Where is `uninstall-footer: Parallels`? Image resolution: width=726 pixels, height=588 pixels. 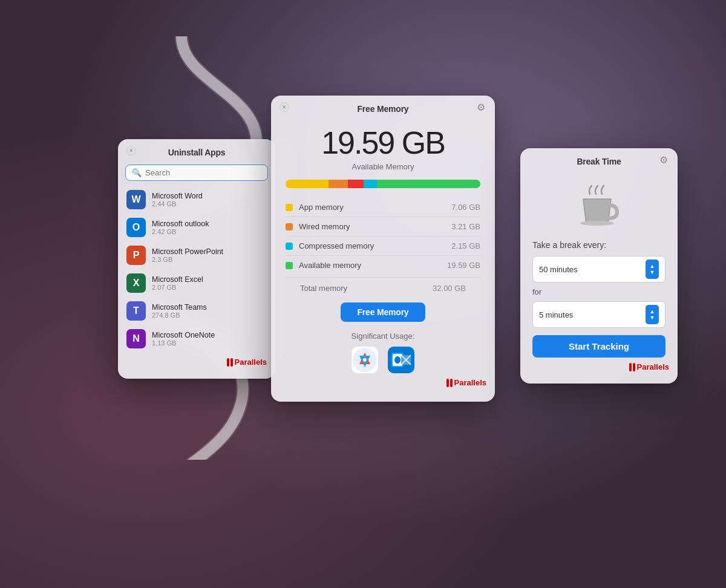 uninstall-footer: Parallels is located at coordinates (197, 361).